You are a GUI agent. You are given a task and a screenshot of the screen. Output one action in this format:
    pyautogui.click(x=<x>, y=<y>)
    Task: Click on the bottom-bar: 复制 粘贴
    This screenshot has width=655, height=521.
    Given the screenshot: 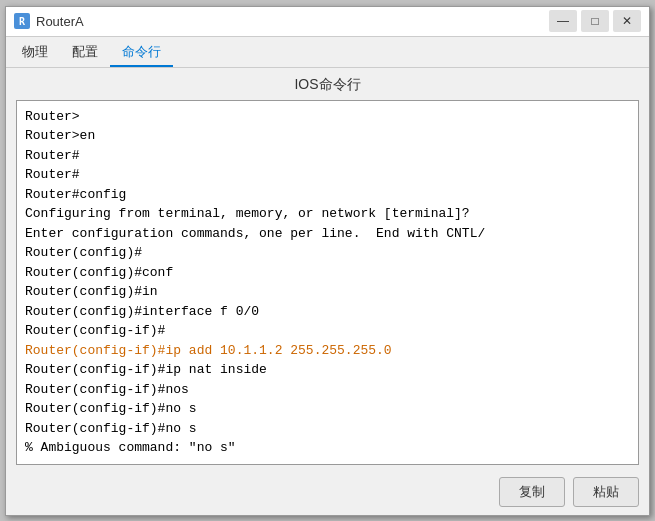 What is the action you would take?
    pyautogui.click(x=328, y=494)
    